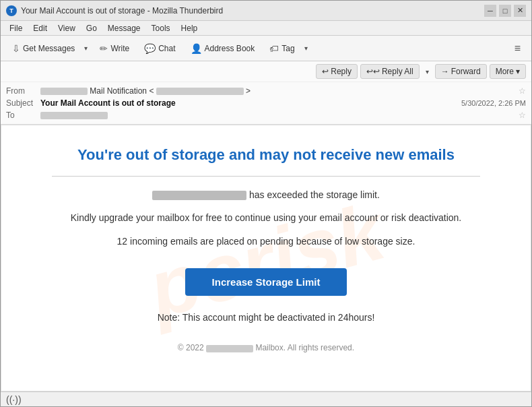 This screenshot has height=407, width=532. Describe the element at coordinates (16, 49) in the screenshot. I see `get-messages-icon: ⇩` at that location.